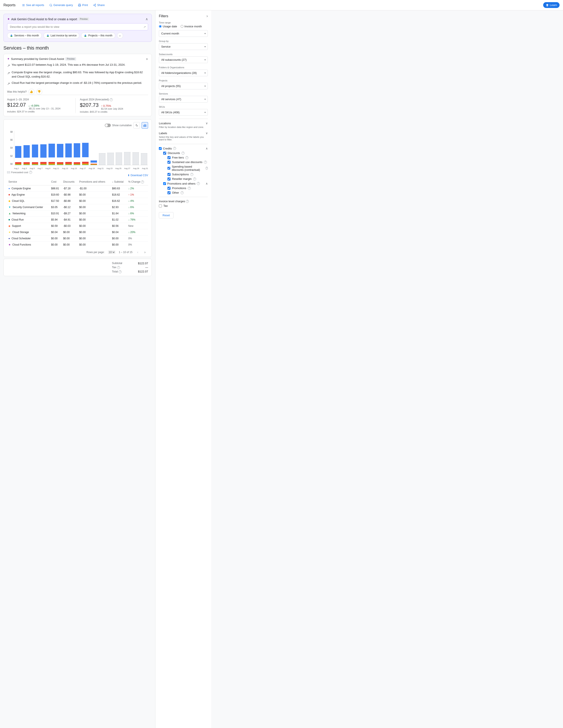  I want to click on invoice-month-radio: Invoice month, so click(191, 26).